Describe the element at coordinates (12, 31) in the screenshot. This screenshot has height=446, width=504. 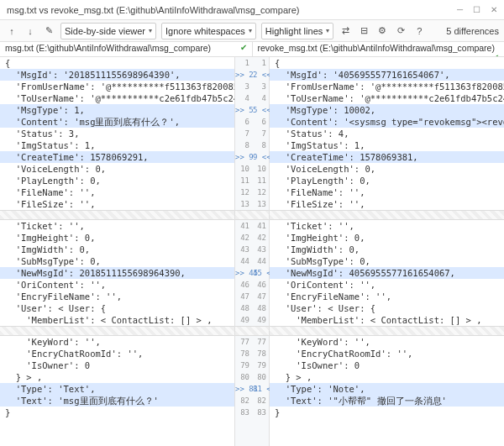
I see `prev-diff-icon: ↑` at that location.